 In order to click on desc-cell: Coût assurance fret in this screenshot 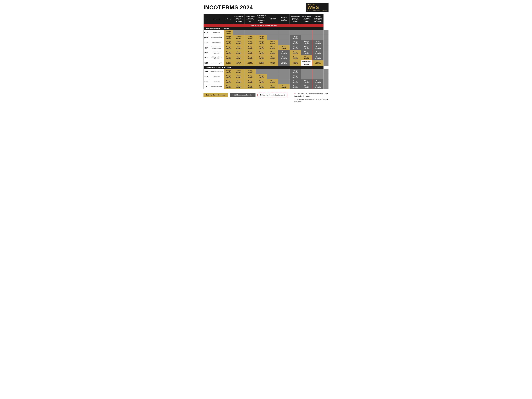, I will do `click(216, 87)`.